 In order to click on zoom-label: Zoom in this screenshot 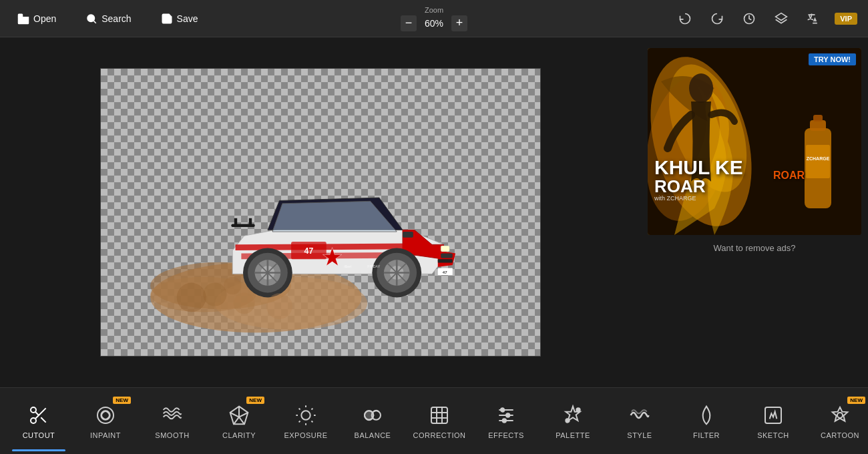, I will do `click(434, 10)`.